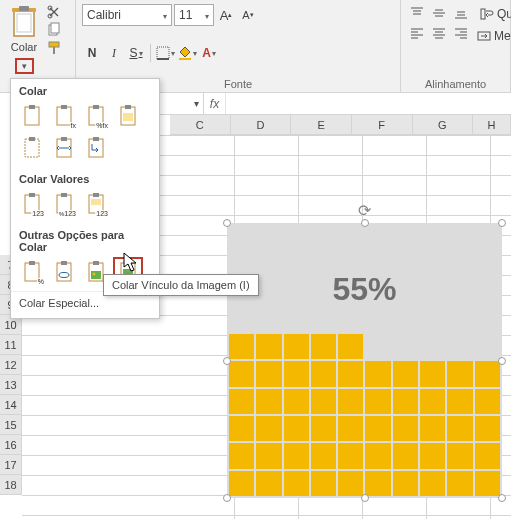 The height and width of the screenshot is (519, 511). Describe the element at coordinates (32, 204) in the screenshot. I see `paste-values-icon: 123` at that location.